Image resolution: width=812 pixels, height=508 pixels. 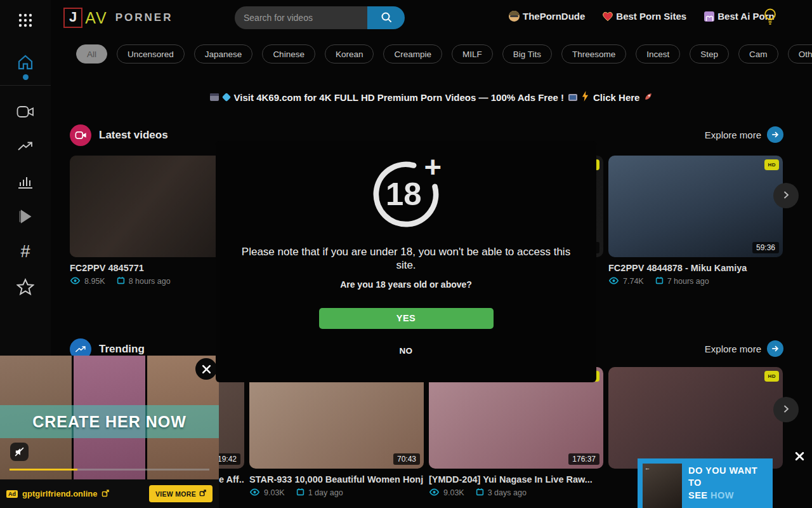 What do you see at coordinates (407, 459) in the screenshot?
I see `duration-badge: 70:43` at bounding box center [407, 459].